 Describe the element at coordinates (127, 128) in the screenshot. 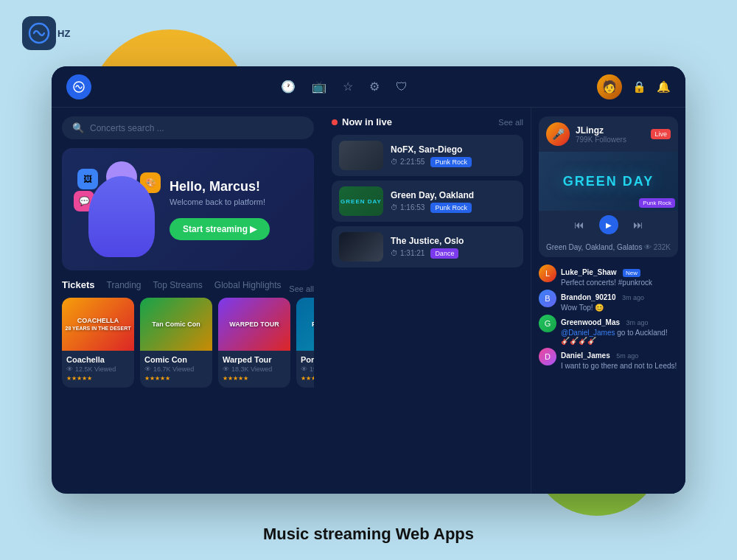

I see `search-placeholder: Concerts search ...` at that location.